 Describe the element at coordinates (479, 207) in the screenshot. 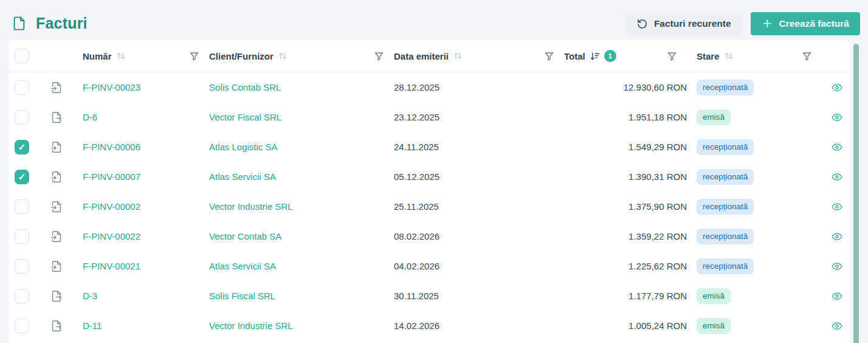

I see `issue-date: 25.11.2025` at that location.